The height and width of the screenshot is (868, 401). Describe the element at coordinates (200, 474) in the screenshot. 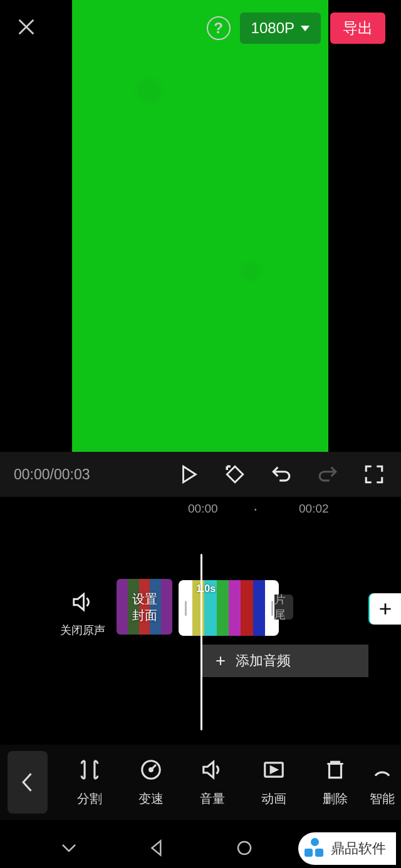

I see `player-bar: 00:00/00:03` at that location.